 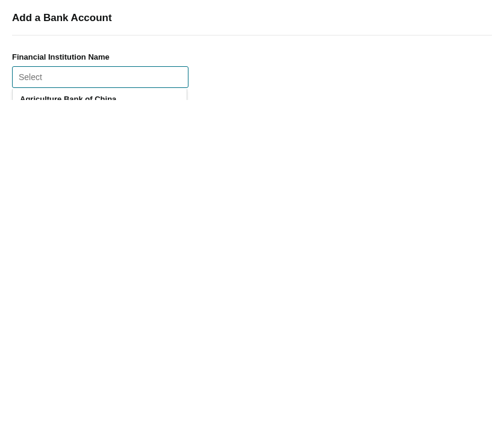 I want to click on divider, so click(x=252, y=35).